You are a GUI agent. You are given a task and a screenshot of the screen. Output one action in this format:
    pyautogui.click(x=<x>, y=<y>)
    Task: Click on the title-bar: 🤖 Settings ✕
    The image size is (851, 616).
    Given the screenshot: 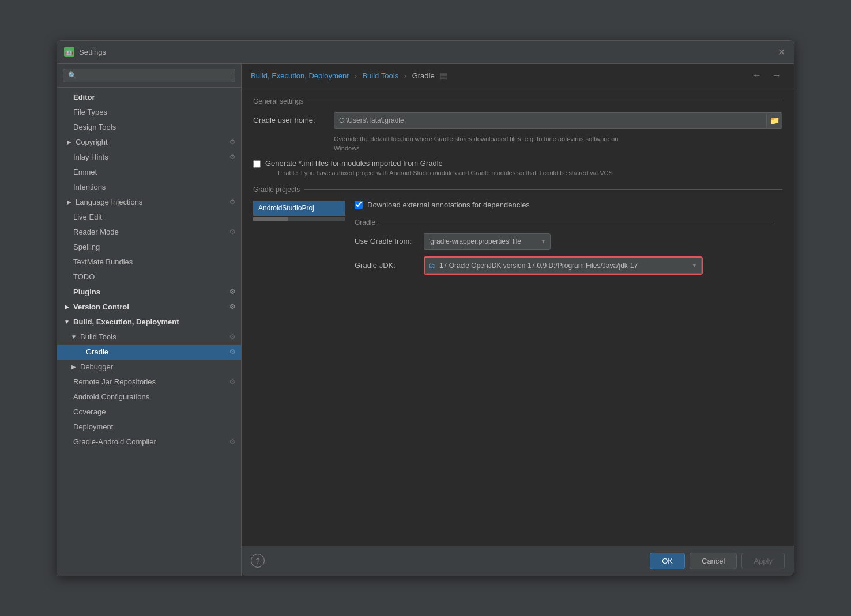 What is the action you would take?
    pyautogui.click(x=425, y=52)
    